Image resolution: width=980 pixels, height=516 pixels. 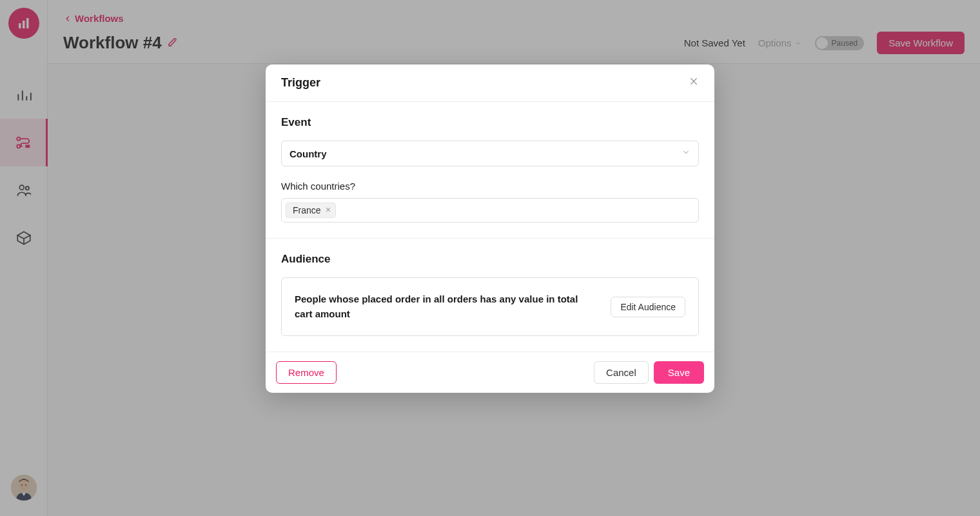 What do you see at coordinates (490, 170) in the screenshot?
I see `event-section: Event Country Which countries? France` at bounding box center [490, 170].